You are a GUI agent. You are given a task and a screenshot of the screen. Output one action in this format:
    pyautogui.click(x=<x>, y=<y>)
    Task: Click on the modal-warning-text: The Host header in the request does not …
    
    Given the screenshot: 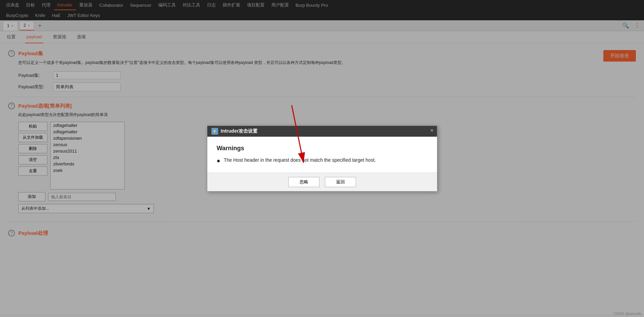 What is the action you would take?
    pyautogui.click(x=299, y=160)
    